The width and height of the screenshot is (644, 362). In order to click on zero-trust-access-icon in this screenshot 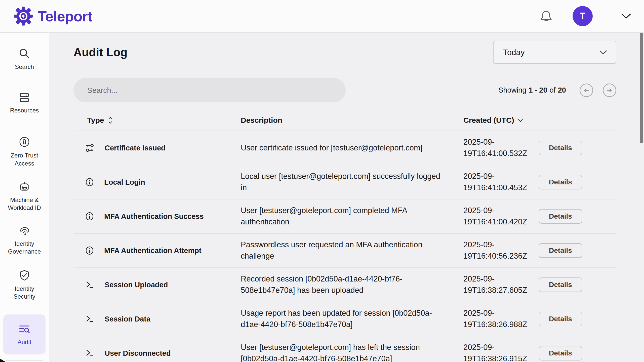, I will do `click(24, 142)`.